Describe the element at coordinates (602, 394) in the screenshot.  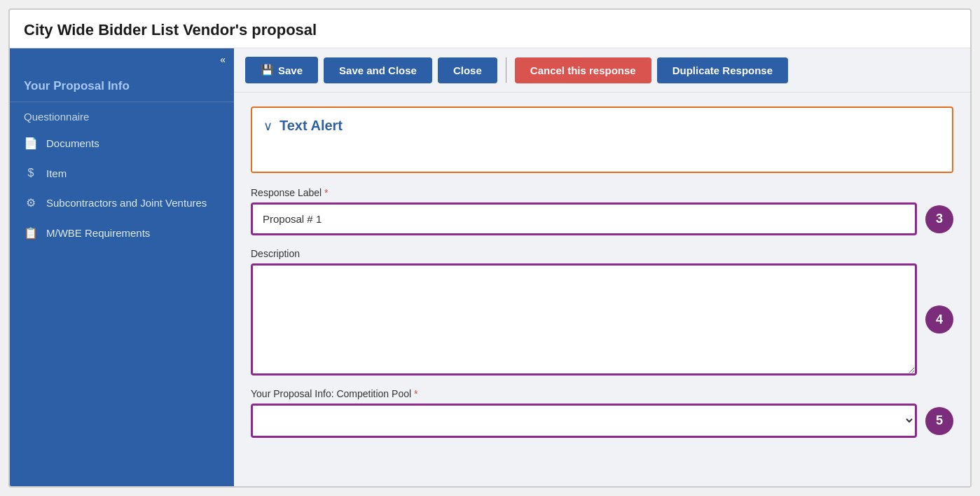
I see `competition-pool-label: Your Proposal Info: Competition Pool *` at that location.